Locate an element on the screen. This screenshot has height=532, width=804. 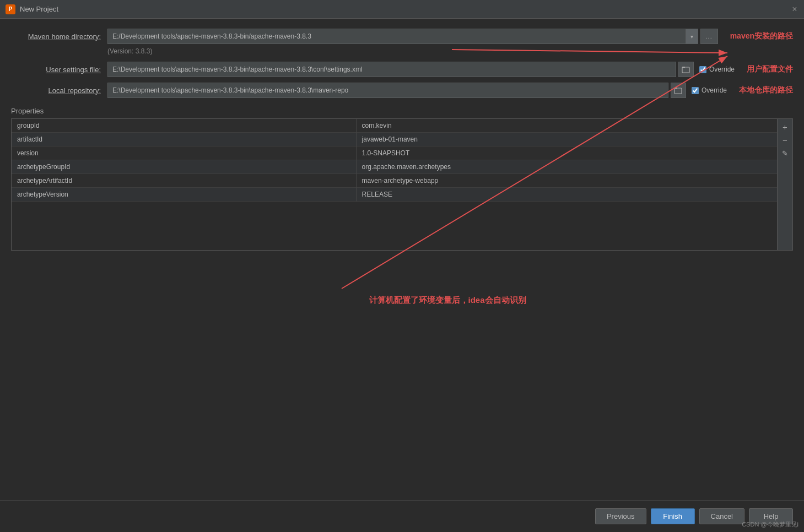
local-repo-override-checkbox is located at coordinates (695, 90).